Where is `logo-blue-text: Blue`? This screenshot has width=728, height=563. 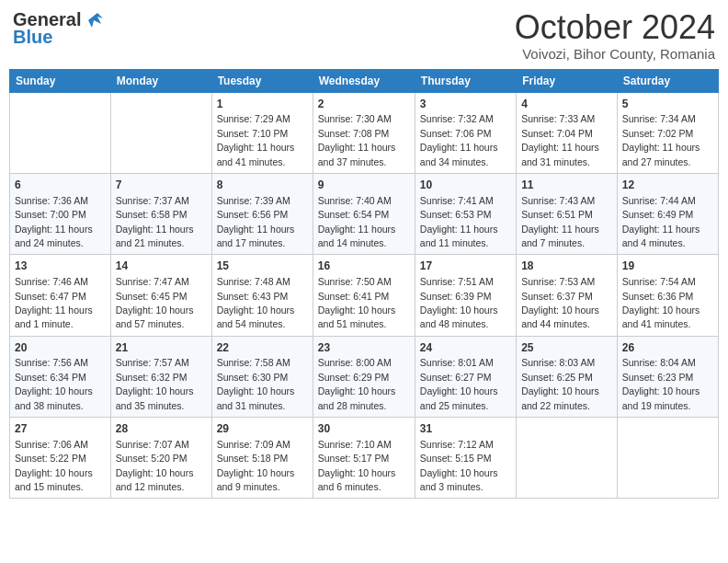 logo-blue-text: Blue is located at coordinates (33, 37).